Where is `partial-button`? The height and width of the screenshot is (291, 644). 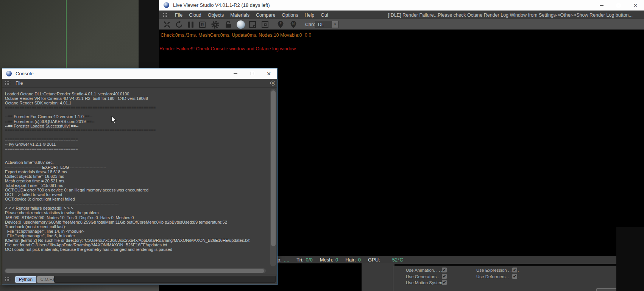 partial-button is located at coordinates (607, 290).